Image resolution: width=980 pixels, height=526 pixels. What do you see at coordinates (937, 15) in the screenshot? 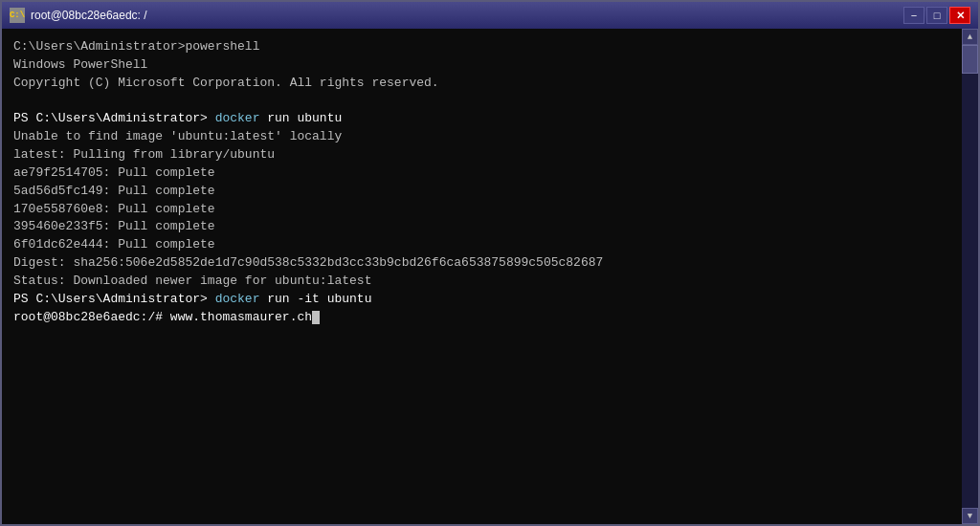
I see `window-controls: − □ ✕` at bounding box center [937, 15].